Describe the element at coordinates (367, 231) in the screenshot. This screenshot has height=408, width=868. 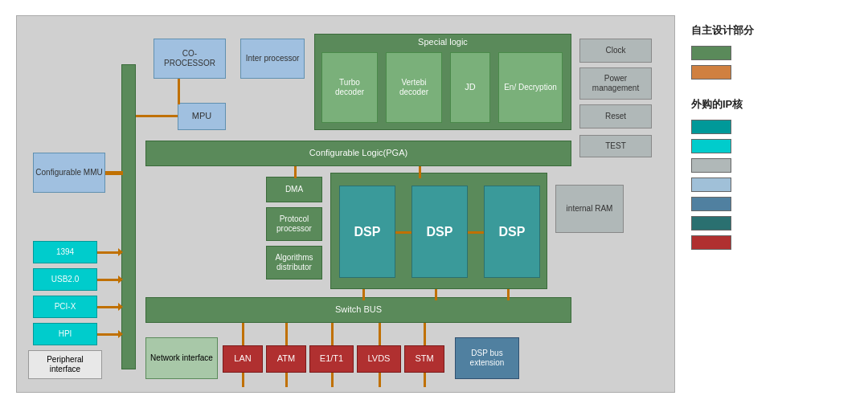
I see `dsp1: DSP` at that location.